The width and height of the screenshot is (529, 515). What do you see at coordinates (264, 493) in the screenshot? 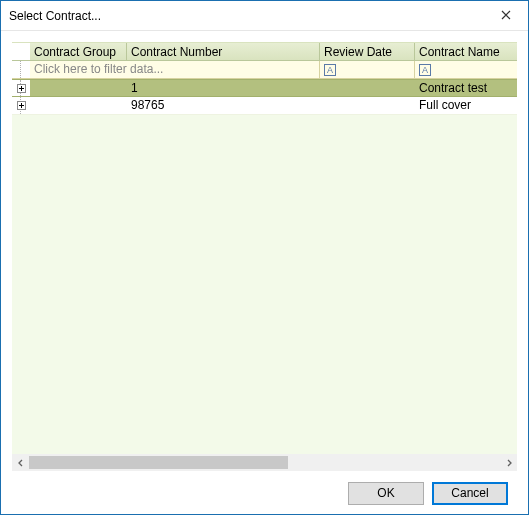
I see `dialog-button-bar: OK Cancel` at bounding box center [264, 493].